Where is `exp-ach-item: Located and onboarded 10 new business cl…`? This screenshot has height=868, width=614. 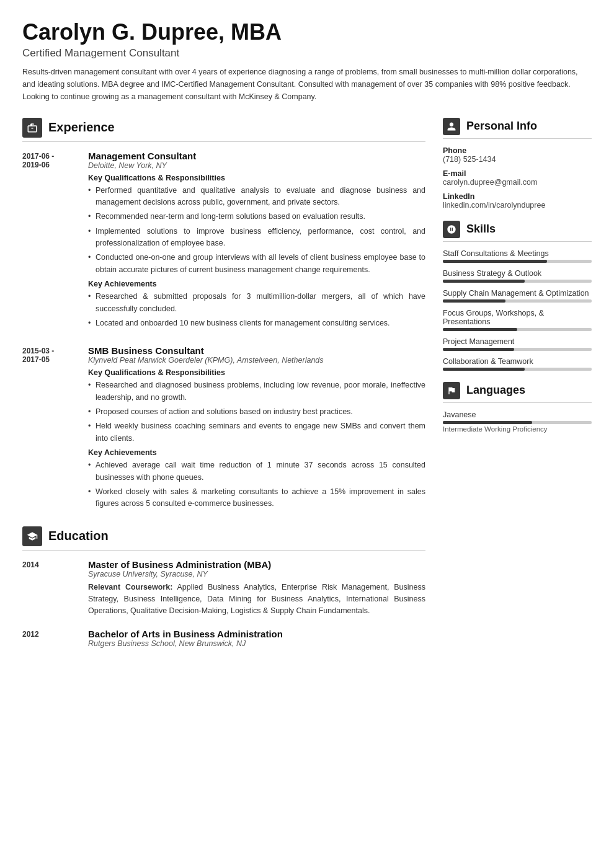
exp-ach-item: Located and onboarded 10 new business cl… is located at coordinates (257, 324).